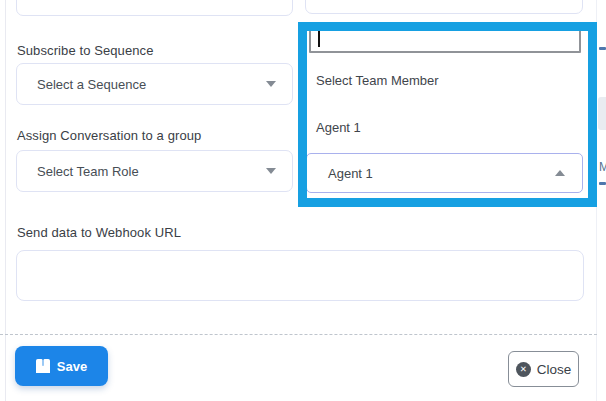  What do you see at coordinates (109, 136) in the screenshot?
I see `group-label: Assign Conversation to a group` at bounding box center [109, 136].